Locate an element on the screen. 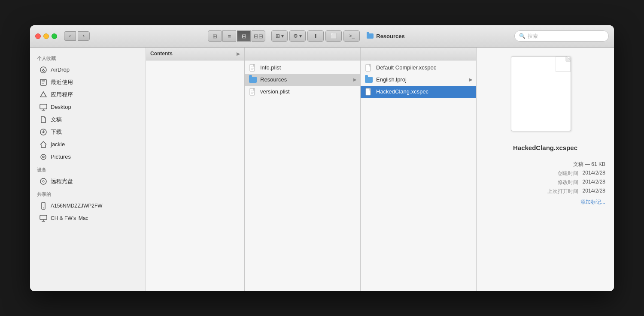 This screenshot has width=644, height=316. english-lproj-folder-icon is located at coordinates (369, 80).